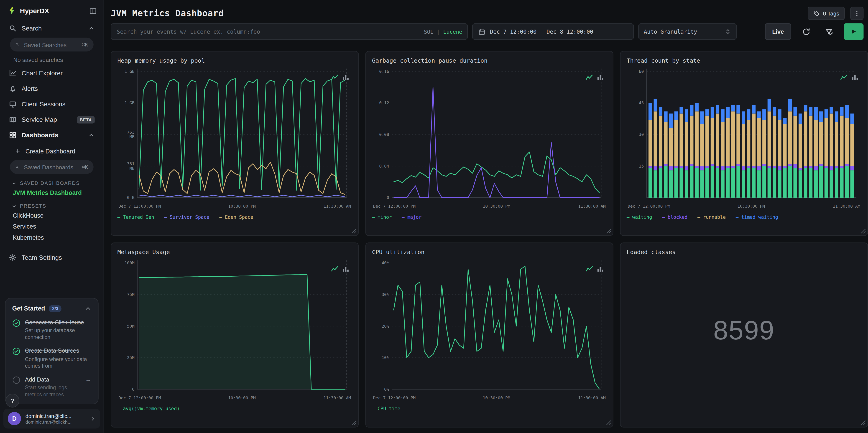 This screenshot has height=433, width=868. What do you see at coordinates (52, 380) in the screenshot?
I see `step-title: Add Data` at bounding box center [52, 380].